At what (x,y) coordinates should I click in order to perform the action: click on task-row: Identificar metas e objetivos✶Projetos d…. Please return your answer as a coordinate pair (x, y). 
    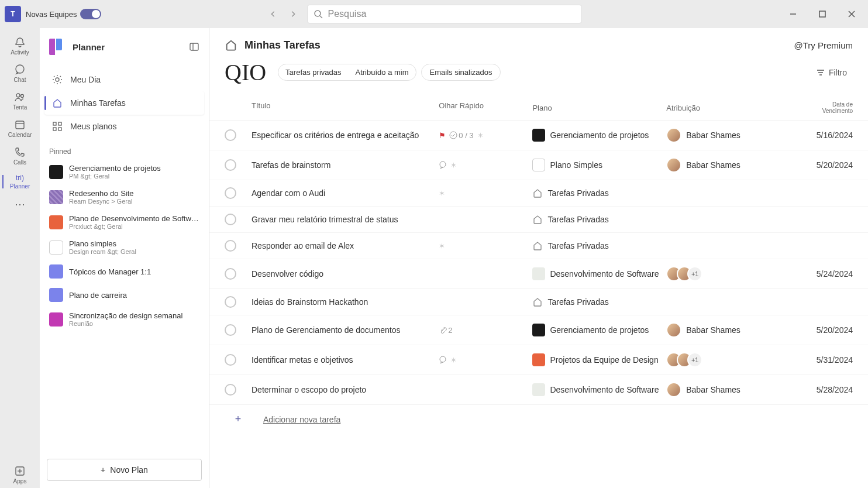
    Looking at the image, I should click on (539, 360).